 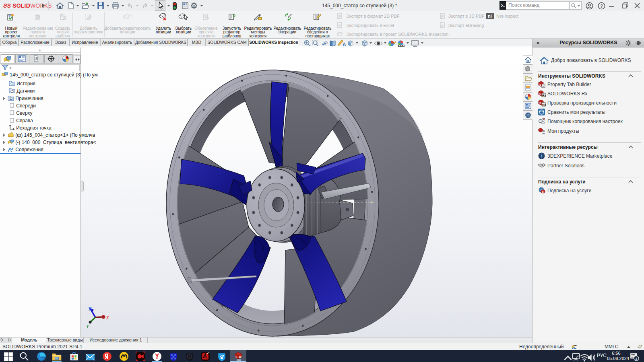 I want to click on svg-text: 2021, so click(x=239, y=360).